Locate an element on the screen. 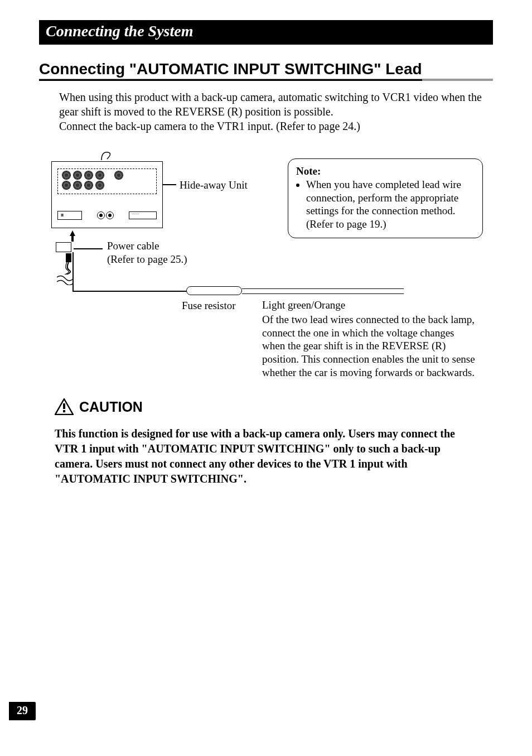  caution-label: CAUTION is located at coordinates (111, 407).